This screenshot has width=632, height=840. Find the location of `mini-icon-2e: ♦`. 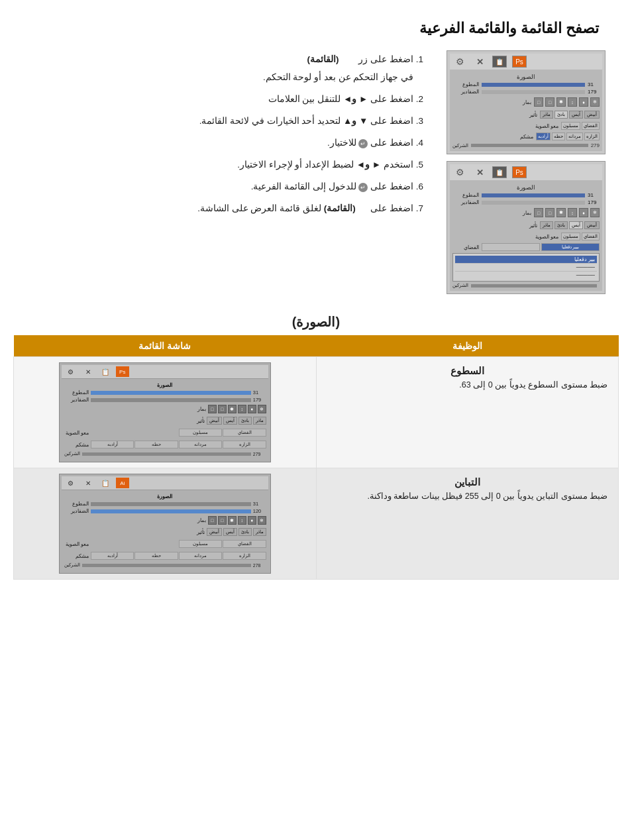

mini-icon-2e: ♦ is located at coordinates (584, 213).